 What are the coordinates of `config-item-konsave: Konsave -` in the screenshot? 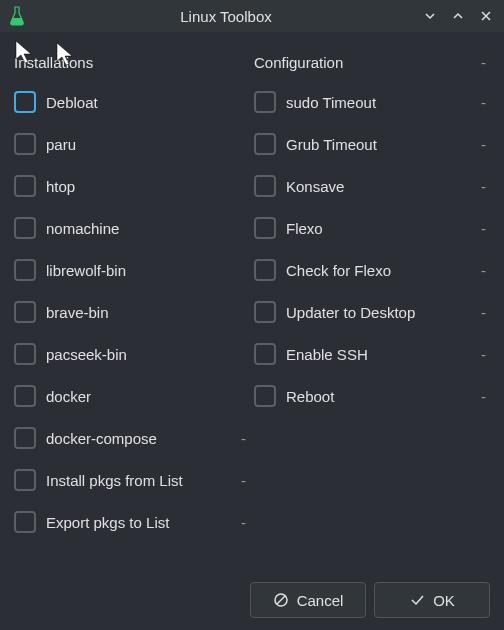 It's located at (372, 186).